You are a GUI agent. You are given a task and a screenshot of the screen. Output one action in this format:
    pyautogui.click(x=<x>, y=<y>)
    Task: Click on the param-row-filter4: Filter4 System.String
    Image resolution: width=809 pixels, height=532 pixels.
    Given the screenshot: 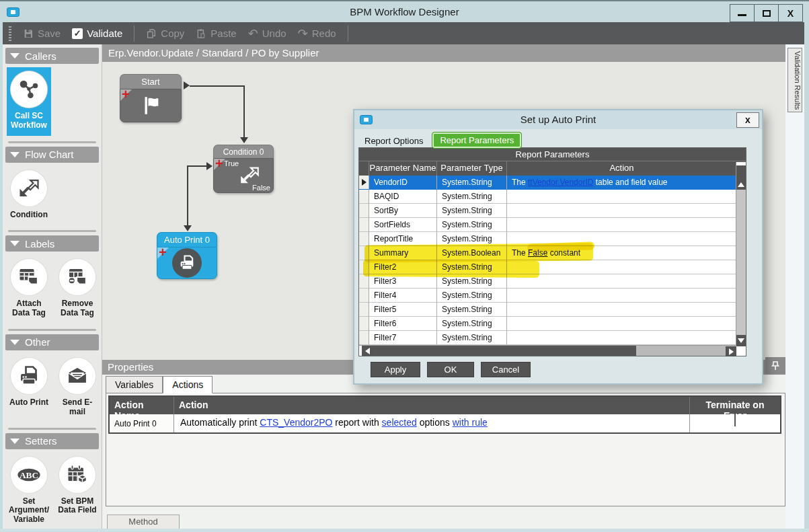 What is the action you would take?
    pyautogui.click(x=553, y=296)
    